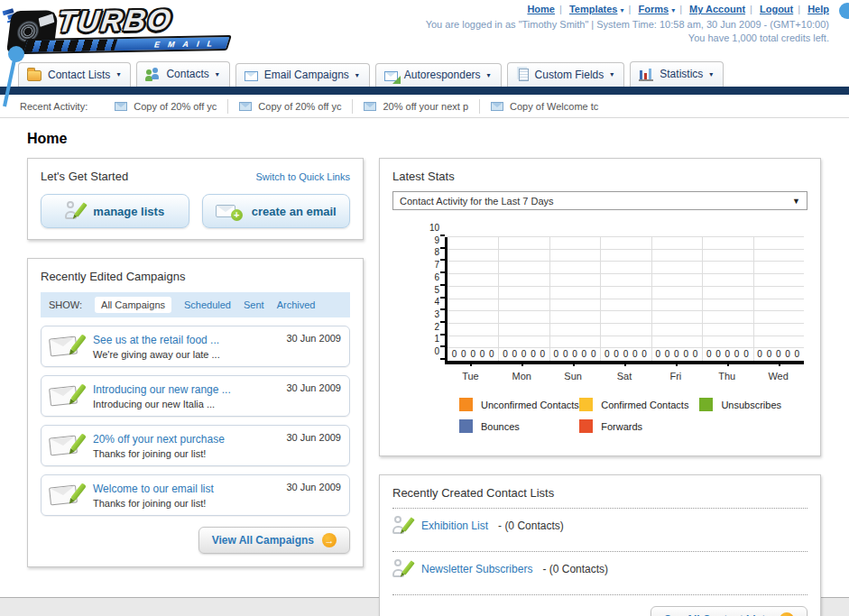 This screenshot has height=616, width=849. Describe the element at coordinates (417, 106) in the screenshot. I see `recent-activity-item: 20% off your next p` at that location.